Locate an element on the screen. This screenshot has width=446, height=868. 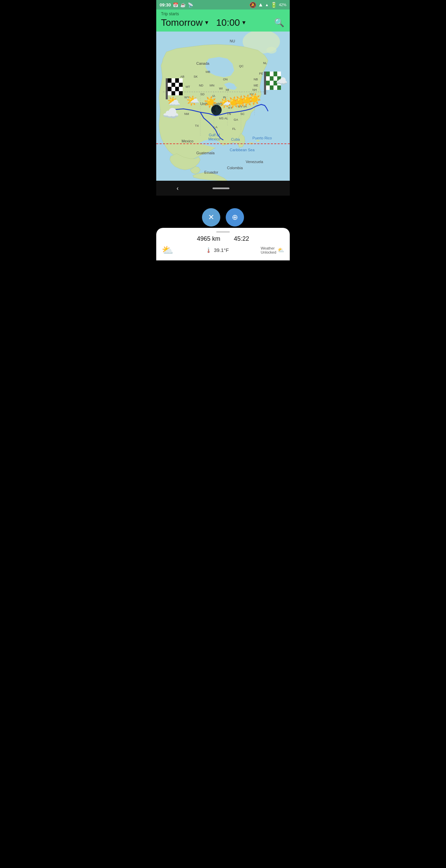
cloud-start: ☁️ is located at coordinates (171, 113).